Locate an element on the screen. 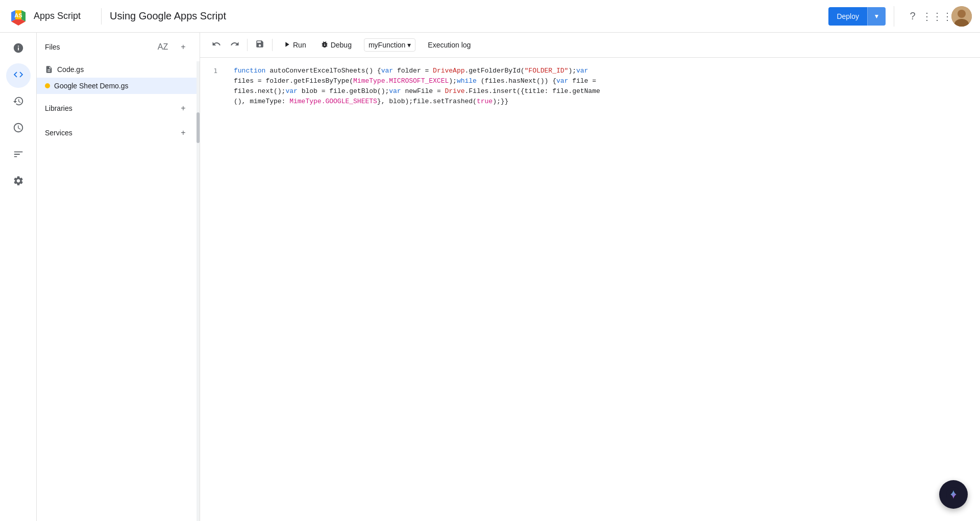  execution-log-label: Execution log is located at coordinates (449, 45).